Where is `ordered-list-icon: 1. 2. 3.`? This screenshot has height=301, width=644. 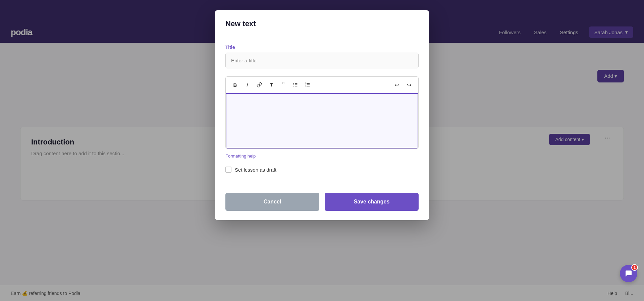 ordered-list-icon: 1. 2. 3. is located at coordinates (308, 85).